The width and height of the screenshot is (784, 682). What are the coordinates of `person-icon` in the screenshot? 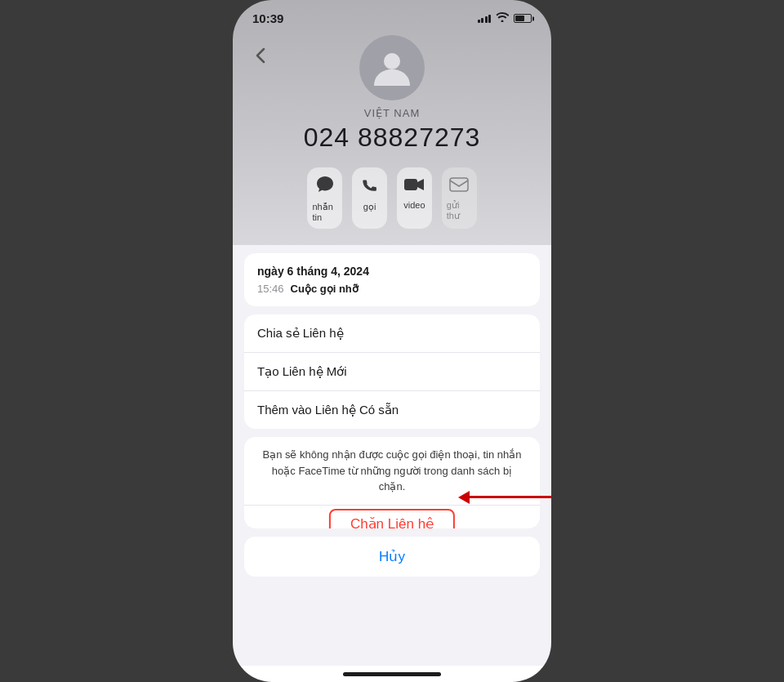 It's located at (392, 68).